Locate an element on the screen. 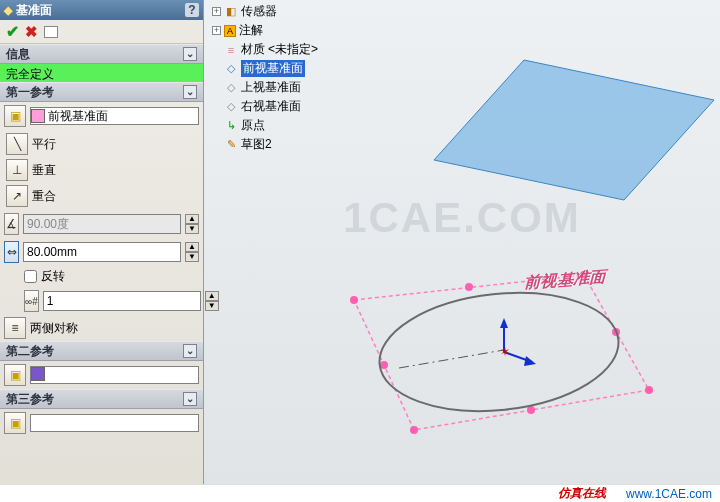 This screenshot has width=720, height=502. angle-row: ∡ ▲▼ is located at coordinates (102, 224).